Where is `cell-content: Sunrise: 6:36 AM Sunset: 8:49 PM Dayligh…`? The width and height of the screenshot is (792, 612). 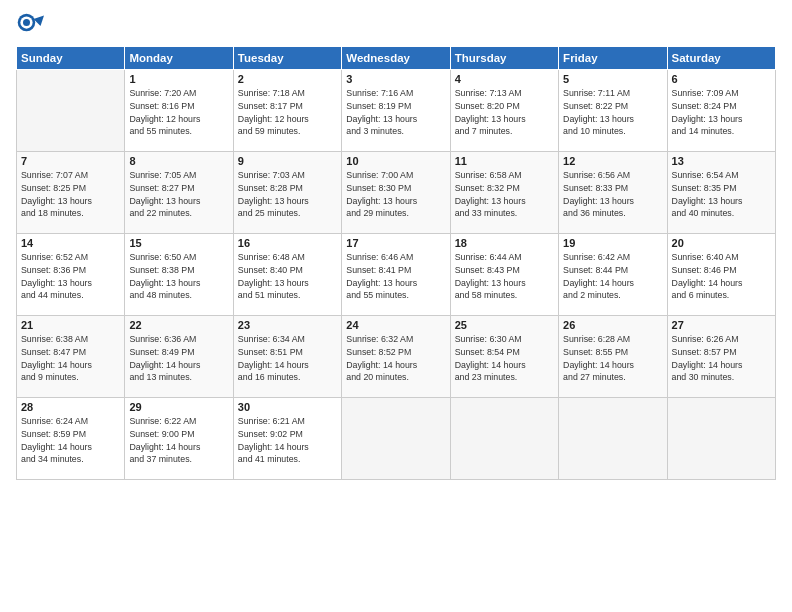
cell-content: Sunrise: 6:36 AM Sunset: 8:49 PM Dayligh… is located at coordinates (178, 358).